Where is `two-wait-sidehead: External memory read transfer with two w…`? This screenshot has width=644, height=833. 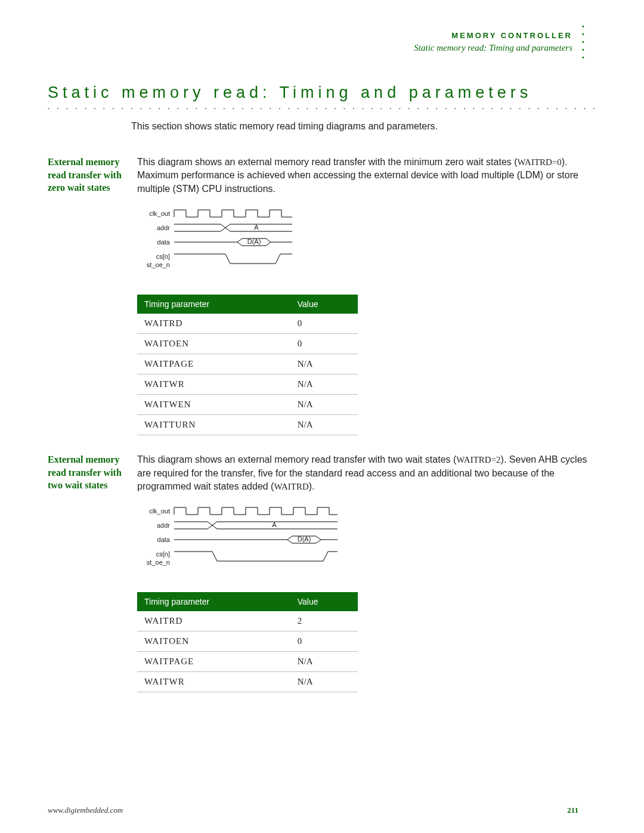 two-wait-sidehead: External memory read transfer with two w… is located at coordinates (92, 572).